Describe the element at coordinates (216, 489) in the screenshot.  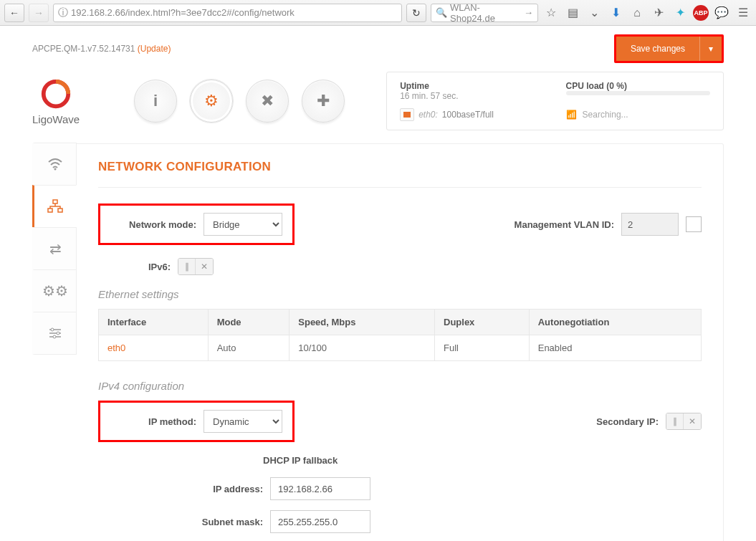
I see `ip-address-label: IP address:` at that location.